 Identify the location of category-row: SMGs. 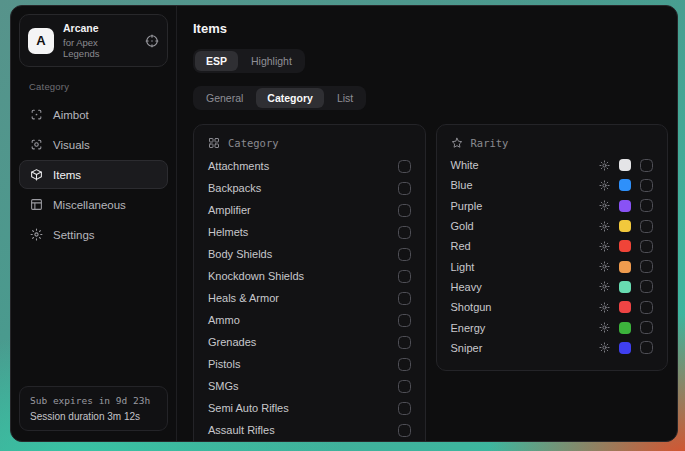
(310, 386).